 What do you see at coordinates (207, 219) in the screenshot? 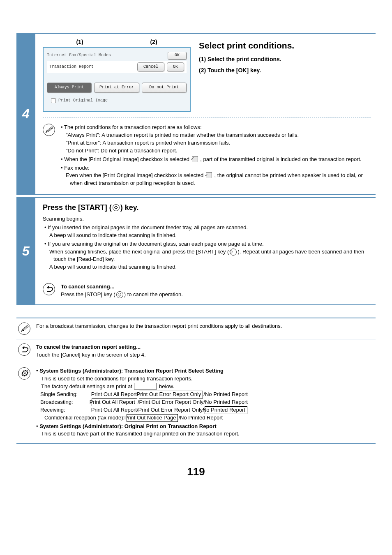
I see `scanning-begins: Scanning begins.` at bounding box center [207, 219].